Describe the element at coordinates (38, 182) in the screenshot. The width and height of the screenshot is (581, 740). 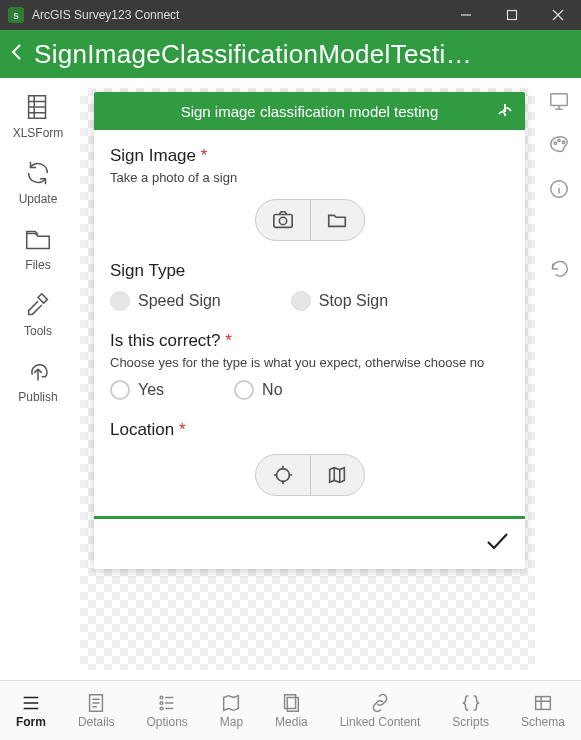
I see `sidebar-item-update: Update` at that location.